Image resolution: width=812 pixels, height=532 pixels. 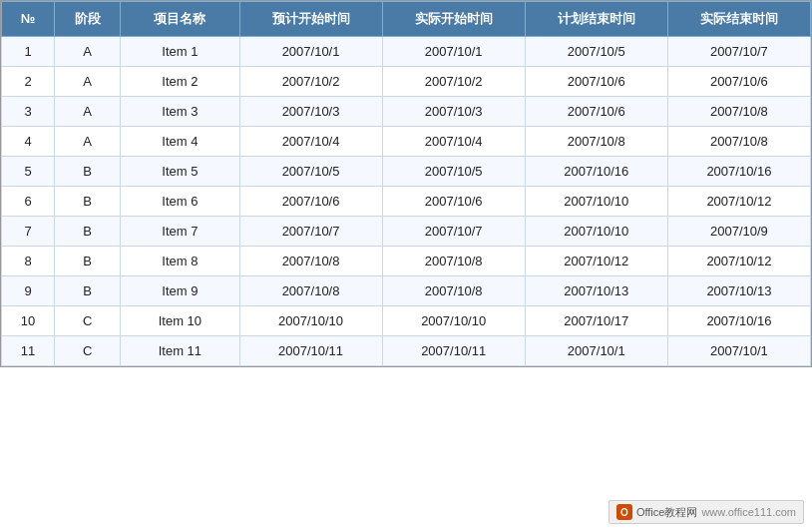 What do you see at coordinates (453, 351) in the screenshot?
I see `cell-actual-start: 2007/10/11` at bounding box center [453, 351].